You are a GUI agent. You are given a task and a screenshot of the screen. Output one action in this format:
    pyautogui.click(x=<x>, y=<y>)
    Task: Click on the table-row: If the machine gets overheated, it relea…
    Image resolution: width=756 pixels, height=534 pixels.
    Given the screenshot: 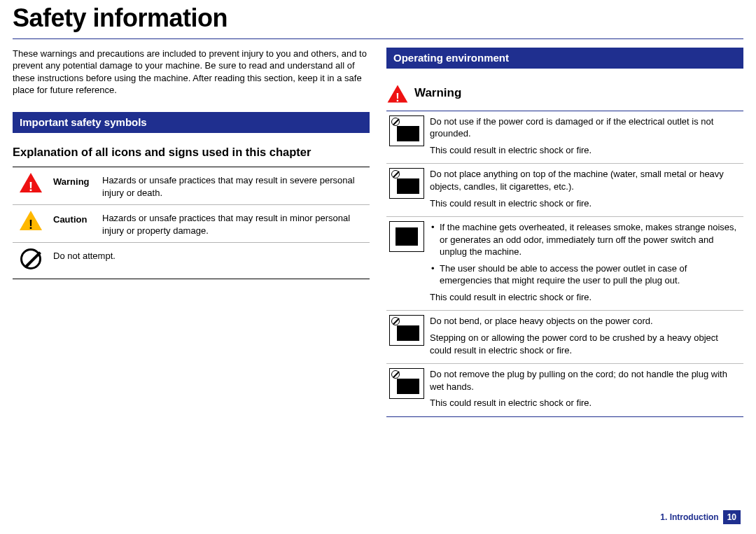 What is the action you would take?
    pyautogui.click(x=565, y=264)
    